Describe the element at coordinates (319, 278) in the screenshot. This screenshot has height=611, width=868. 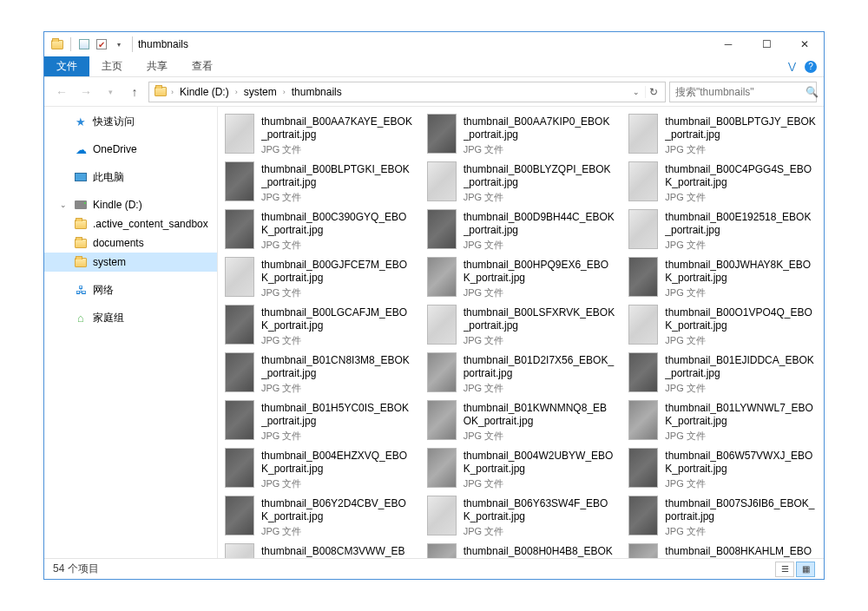
I see `file-item: thumbnail_B00GJFCE7M_EBOK_portrait.jpgJP…` at that location.